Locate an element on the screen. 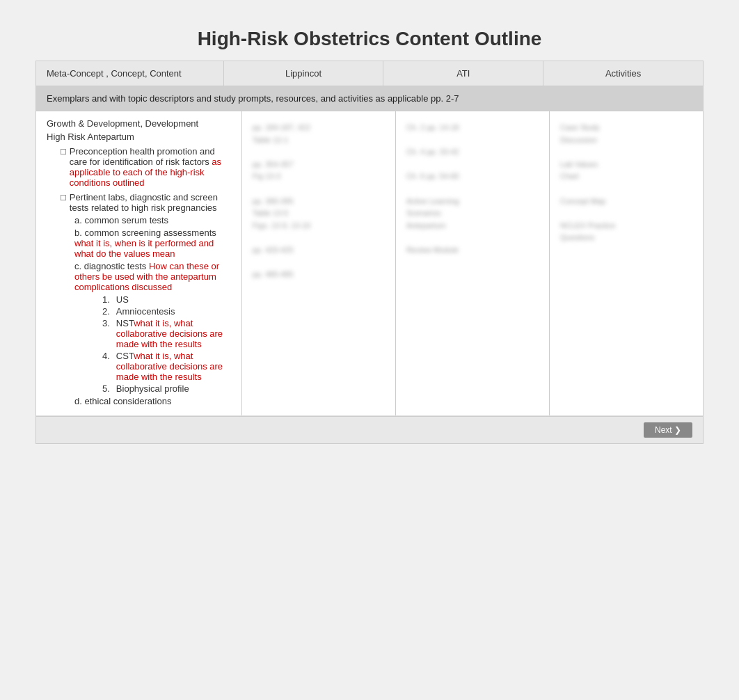 This screenshot has height=700, width=739. high-risk-label: High Risk Antepartum is located at coordinates (139, 136).